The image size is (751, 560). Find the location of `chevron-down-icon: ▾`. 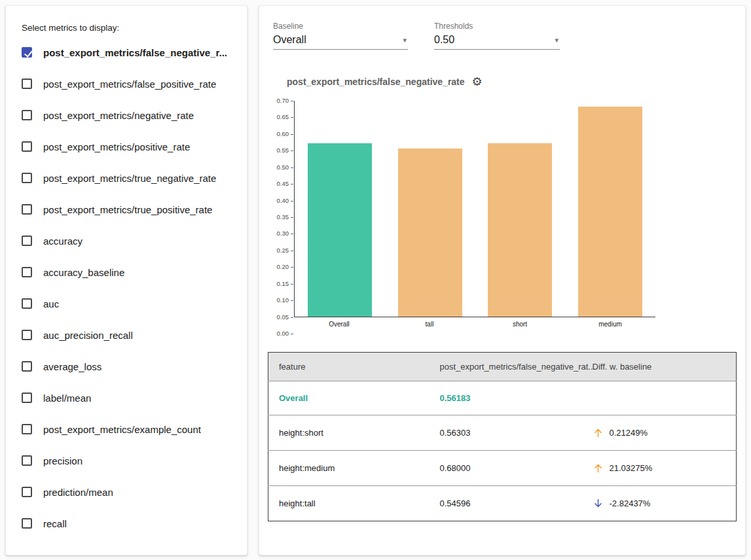

chevron-down-icon: ▾ is located at coordinates (557, 41).